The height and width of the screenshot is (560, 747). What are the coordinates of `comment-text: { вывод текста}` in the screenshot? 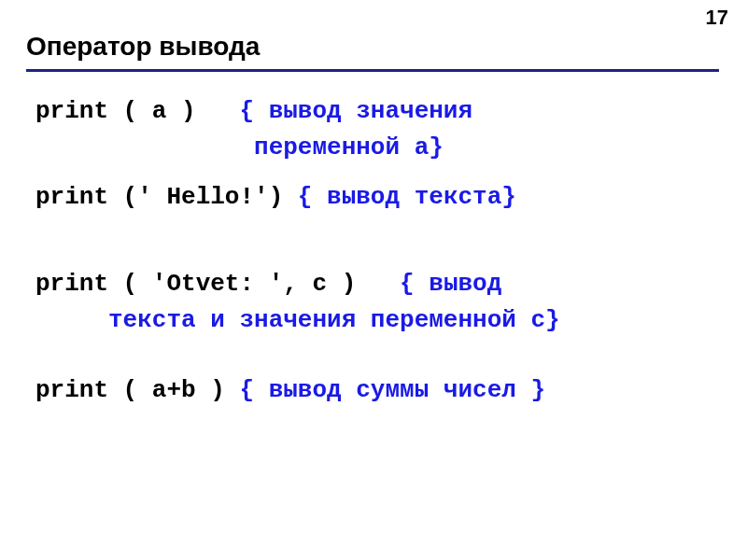 It's located at (407, 197).